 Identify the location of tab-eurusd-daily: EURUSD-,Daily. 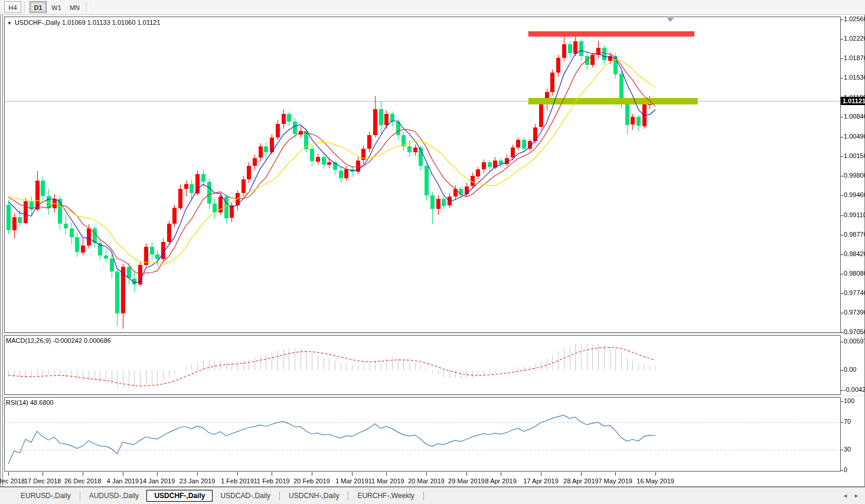
(46, 496).